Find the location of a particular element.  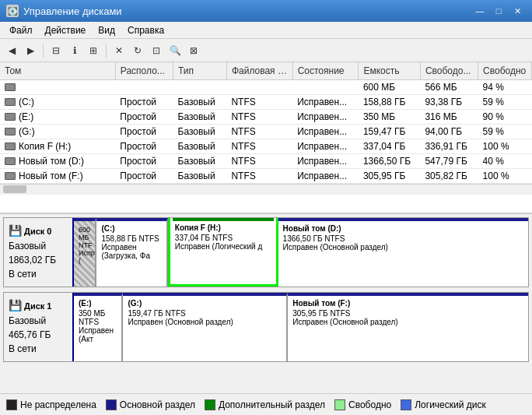

col-free-abs: Свободо... is located at coordinates (449, 71).